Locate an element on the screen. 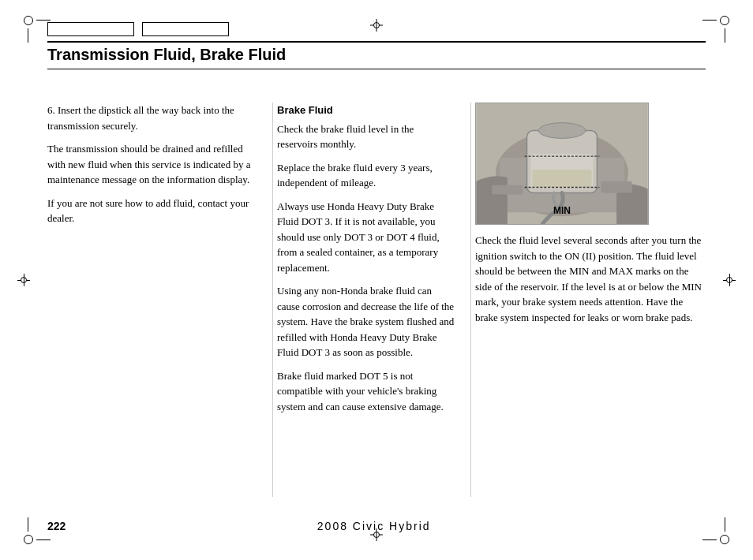 The height and width of the screenshot is (560, 753). brake-fluid-section-title: Brake Fluid is located at coordinates (366, 110).